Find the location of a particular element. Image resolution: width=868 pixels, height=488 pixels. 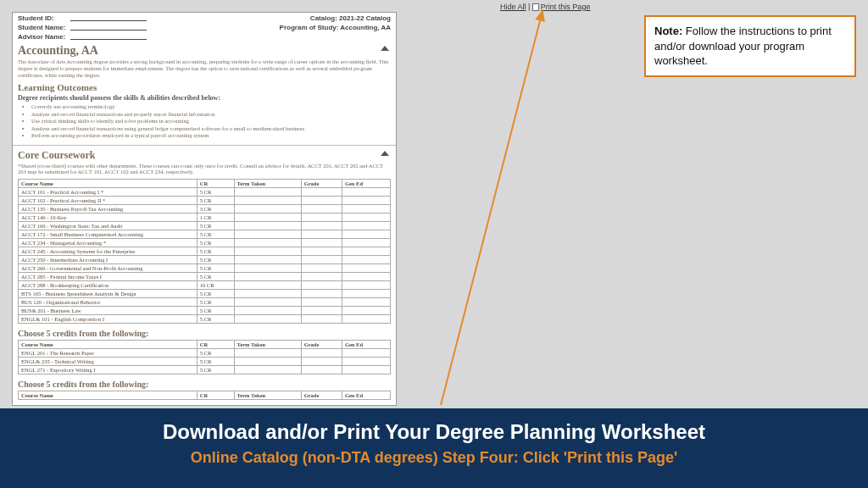

course-name-cell: ENGL 271 - Expository Writing I is located at coordinates (108, 370).